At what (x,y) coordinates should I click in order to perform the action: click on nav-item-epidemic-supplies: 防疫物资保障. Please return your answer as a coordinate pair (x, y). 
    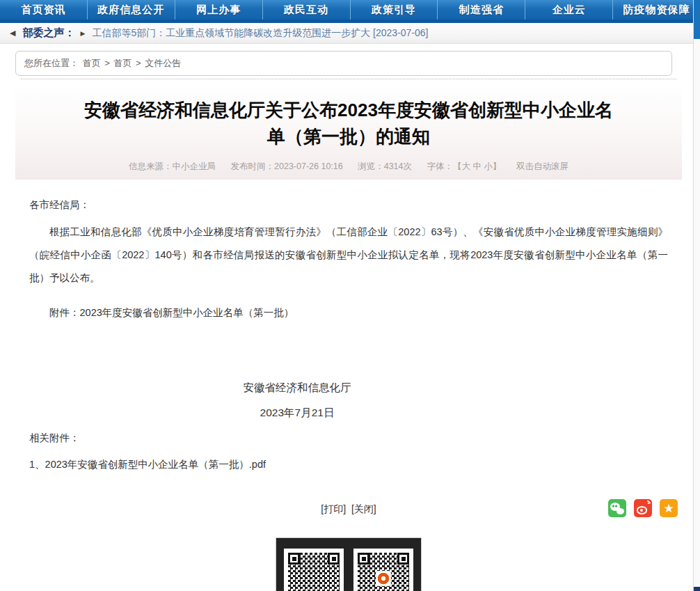
    Looking at the image, I should click on (657, 10).